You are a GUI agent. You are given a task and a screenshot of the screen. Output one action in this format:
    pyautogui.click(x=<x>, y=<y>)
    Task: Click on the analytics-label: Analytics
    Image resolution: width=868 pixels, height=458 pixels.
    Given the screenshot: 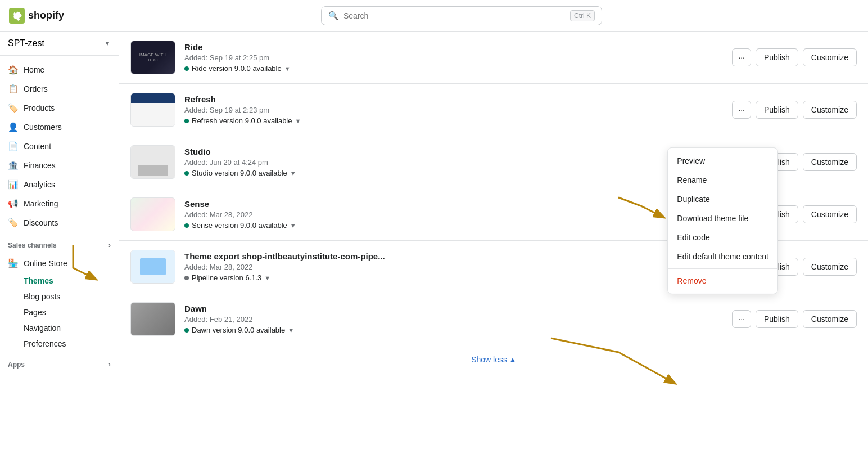 What is the action you would take?
    pyautogui.click(x=39, y=185)
    